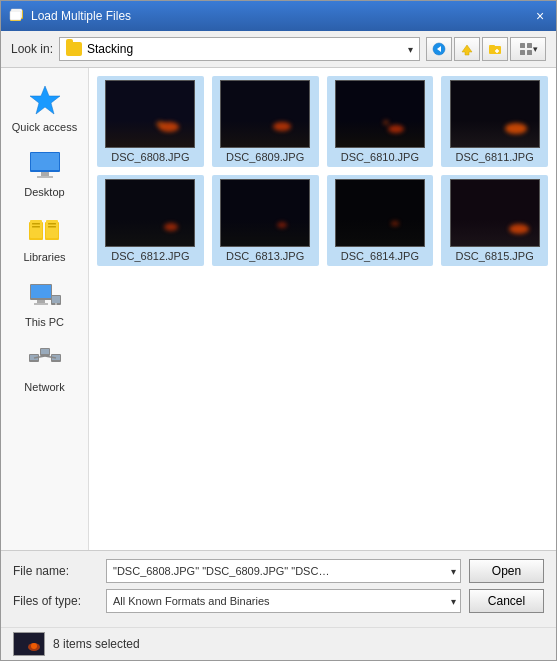 This screenshot has height=661, width=557. What do you see at coordinates (284, 601) in the screenshot?
I see `files-of-type-select: All Known Formats and Binaries ▾` at bounding box center [284, 601].